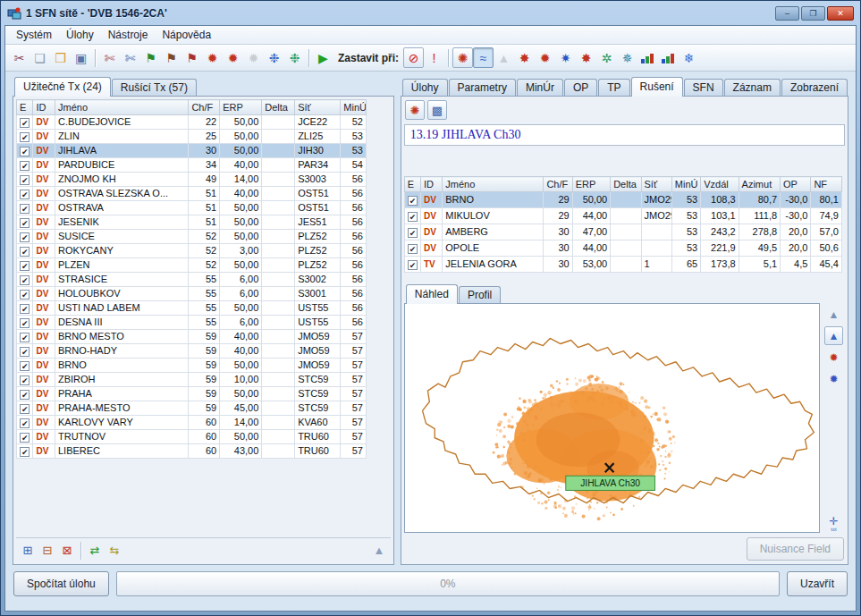 Image resolution: width=861 pixels, height=616 pixels. Describe the element at coordinates (191, 208) in the screenshot. I see `table-row: ✔DVOSTRAVA5150,00OST5156` at that location.